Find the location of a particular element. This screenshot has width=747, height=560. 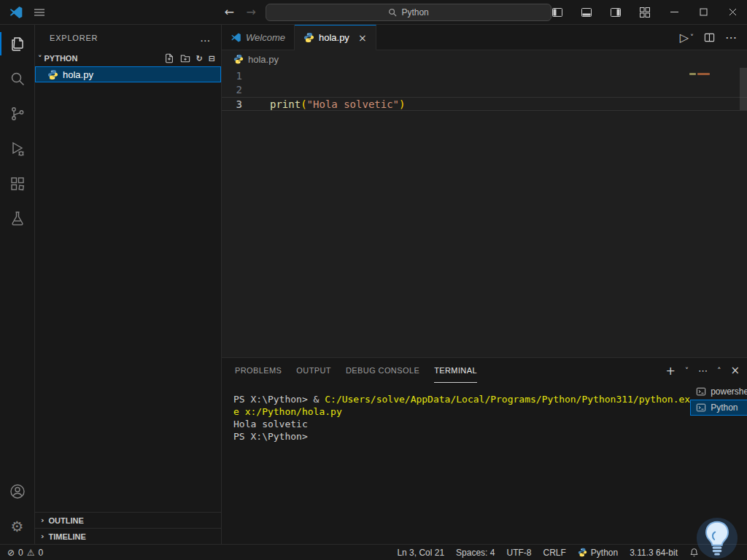

error-icon: ⊘ is located at coordinates (11, 553).